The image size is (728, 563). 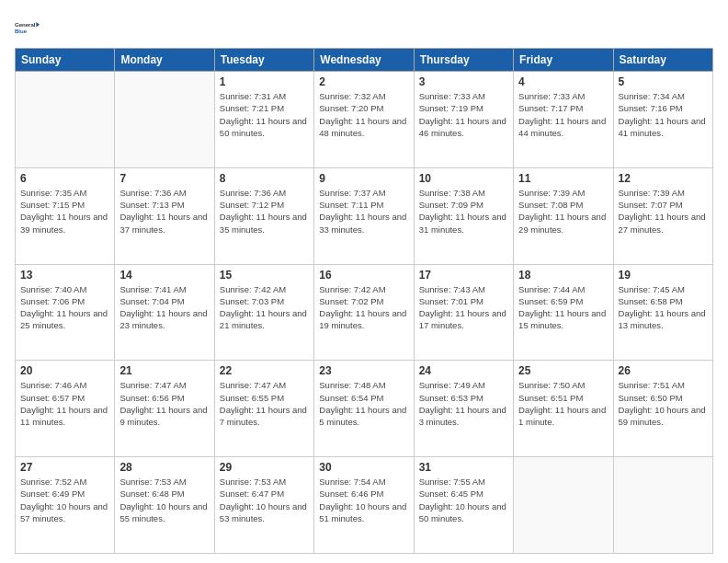 I want to click on day-cell: 19Sunrise: 7:45 AMSunset: 6:58 PMDayligh…, so click(x=663, y=313).